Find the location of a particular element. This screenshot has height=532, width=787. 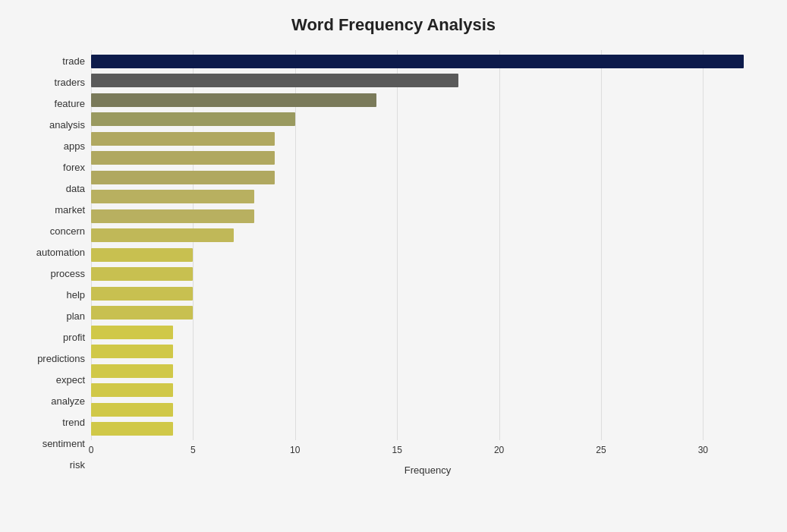

y-label: profit is located at coordinates (74, 338).